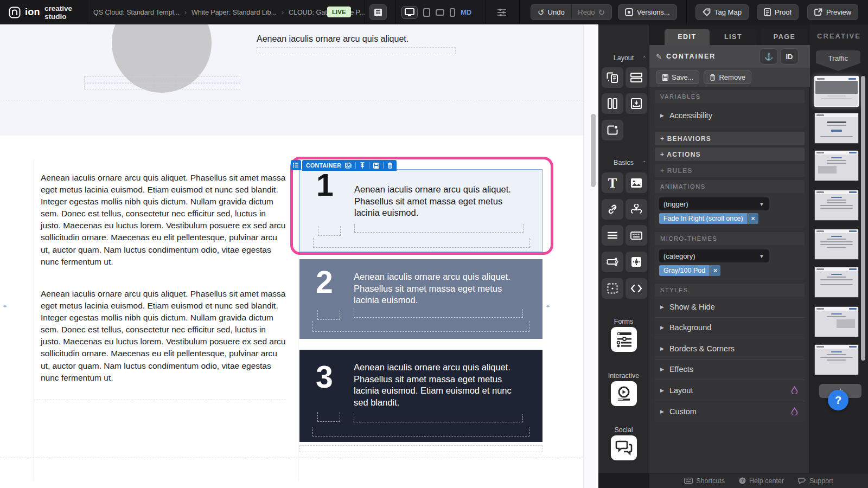 The height and width of the screenshot is (488, 868). What do you see at coordinates (833, 12) in the screenshot?
I see `preview-button: Preview` at bounding box center [833, 12].